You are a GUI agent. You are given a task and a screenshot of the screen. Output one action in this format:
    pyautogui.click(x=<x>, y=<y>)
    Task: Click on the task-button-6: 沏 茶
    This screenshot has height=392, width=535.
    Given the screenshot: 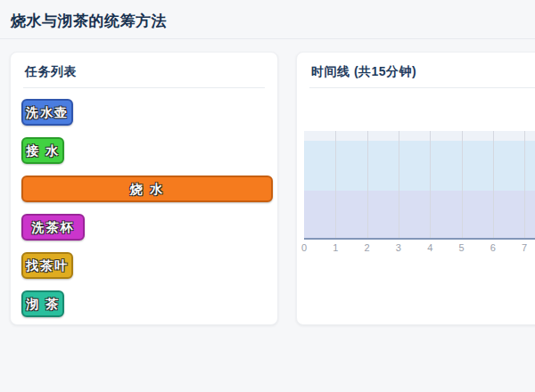 What is the action you would take?
    pyautogui.click(x=43, y=304)
    